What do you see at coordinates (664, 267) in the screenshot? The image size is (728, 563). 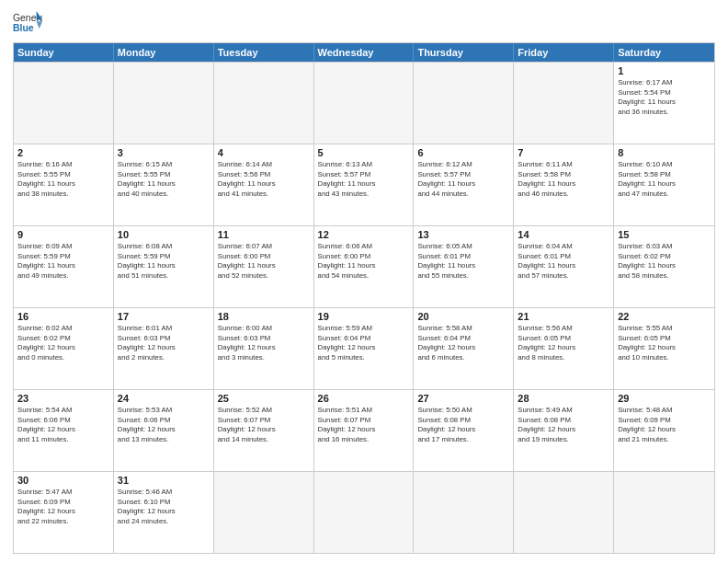 I see `day-cell-15: 15Sunrise: 6:03 AM Sunset: 6:02 PM Dayli…` at bounding box center [664, 267].